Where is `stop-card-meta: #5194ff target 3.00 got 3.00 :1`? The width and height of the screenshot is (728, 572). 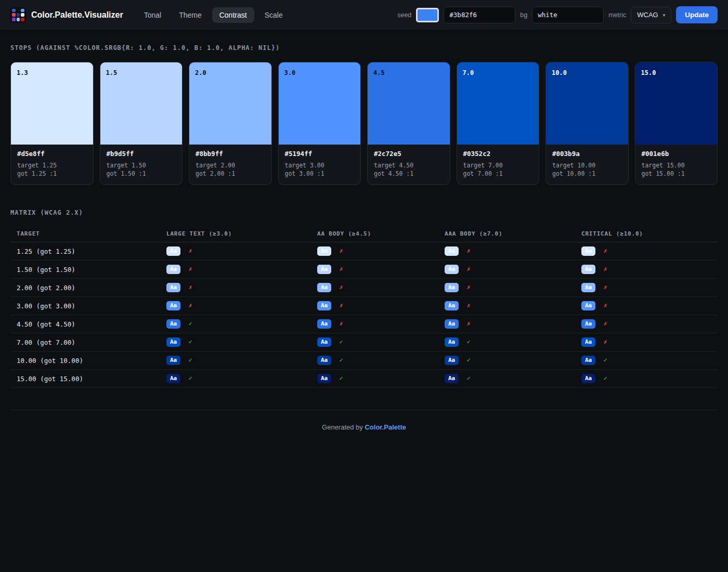 stop-card-meta: #5194ff target 3.00 got 3.00 :1 is located at coordinates (320, 164).